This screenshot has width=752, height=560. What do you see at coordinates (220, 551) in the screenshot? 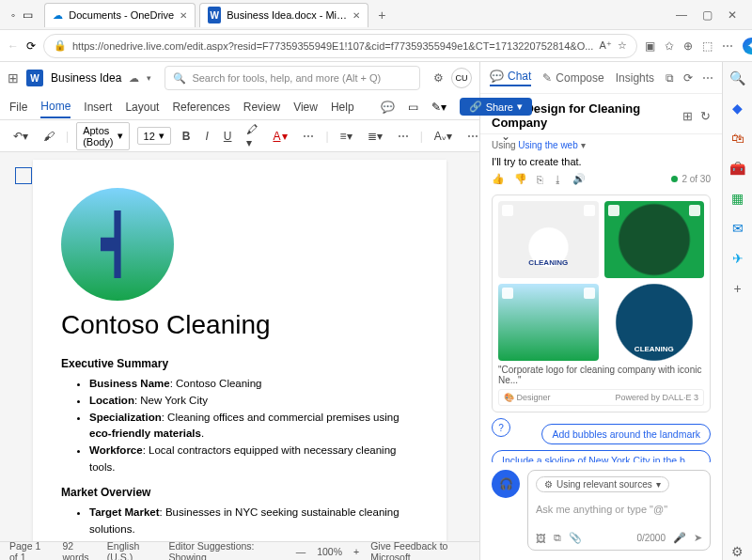
I see `editor-status: Editor Suggestions: Showing` at bounding box center [220, 551].